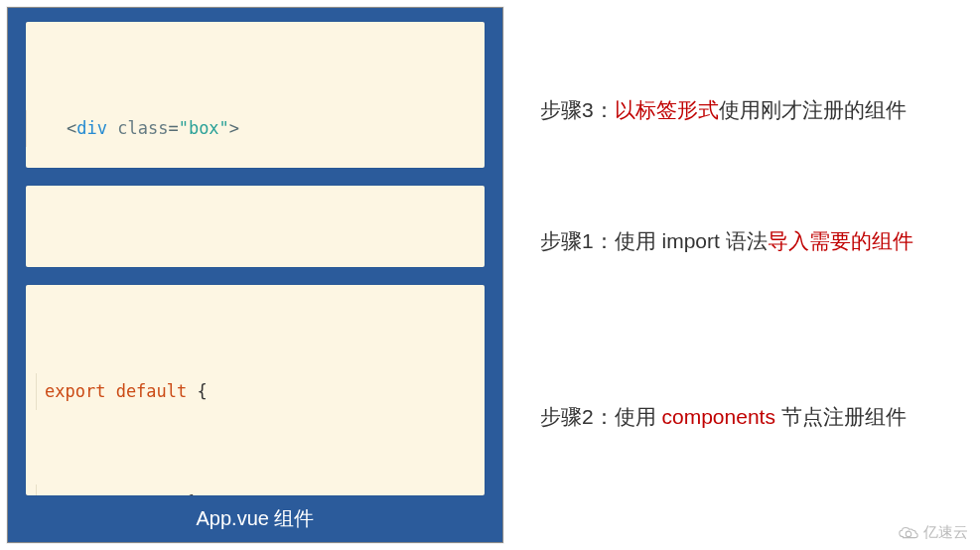 The height and width of the screenshot is (550, 980). What do you see at coordinates (933, 532) in the screenshot?
I see `watermark: 亿速云` at bounding box center [933, 532].